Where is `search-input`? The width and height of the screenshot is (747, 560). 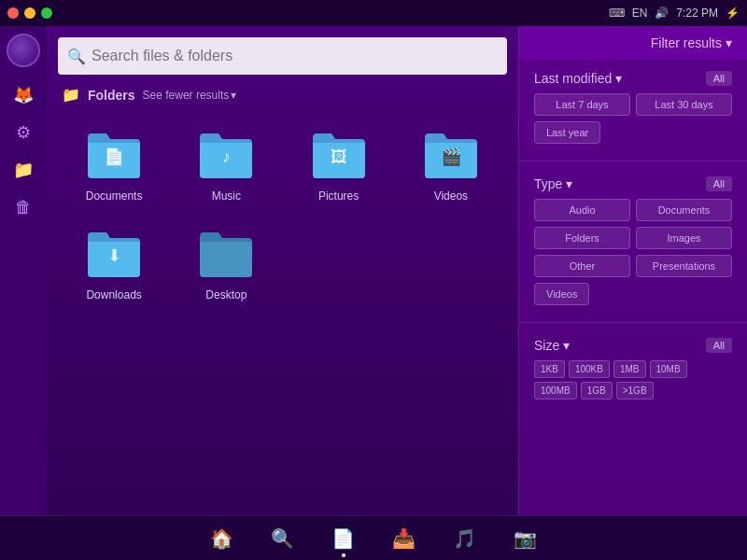 search-input is located at coordinates (282, 56).